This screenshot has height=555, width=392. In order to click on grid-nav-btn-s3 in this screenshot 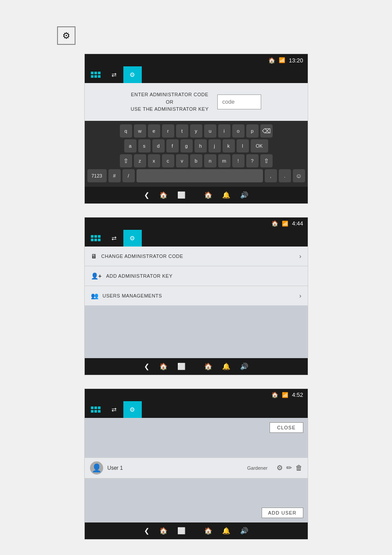, I will do `click(96, 410)`.